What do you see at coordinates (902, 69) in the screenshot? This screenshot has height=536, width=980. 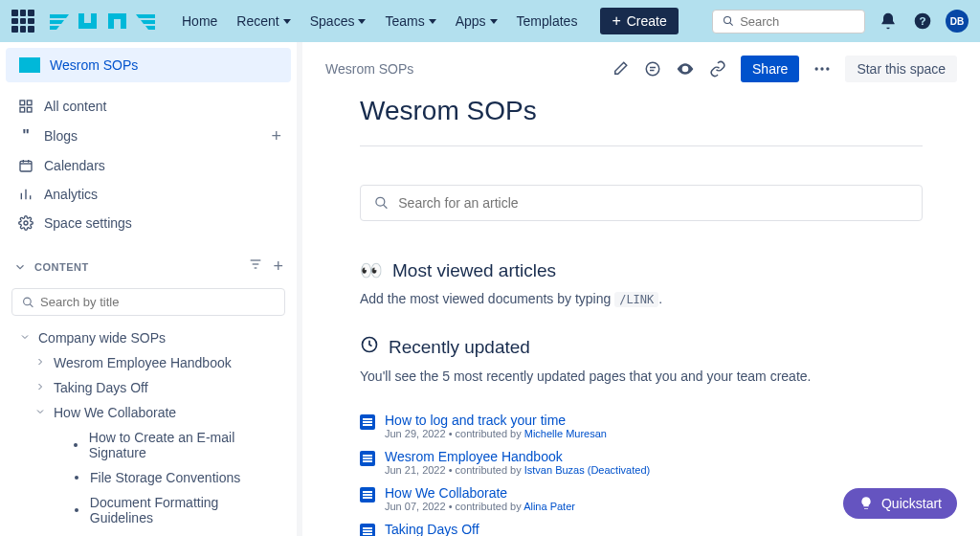 I see `star-space-button: Star this space` at bounding box center [902, 69].